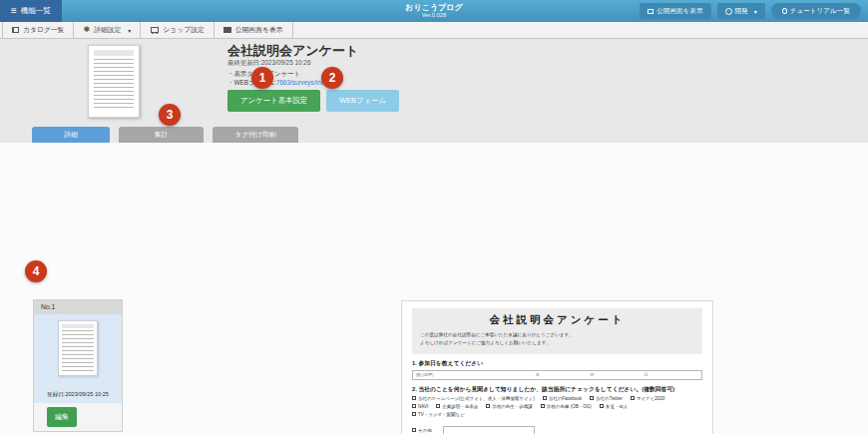 The height and width of the screenshot is (434, 868). I want to click on book2-icon, so click(227, 30).